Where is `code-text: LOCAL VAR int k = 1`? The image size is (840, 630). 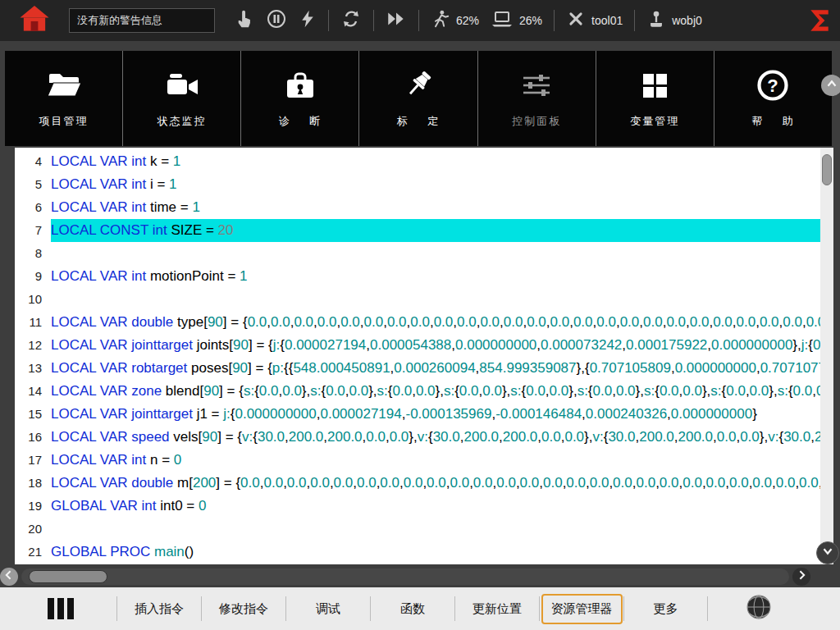 code-text: LOCAL VAR int k = 1 is located at coordinates (436, 162).